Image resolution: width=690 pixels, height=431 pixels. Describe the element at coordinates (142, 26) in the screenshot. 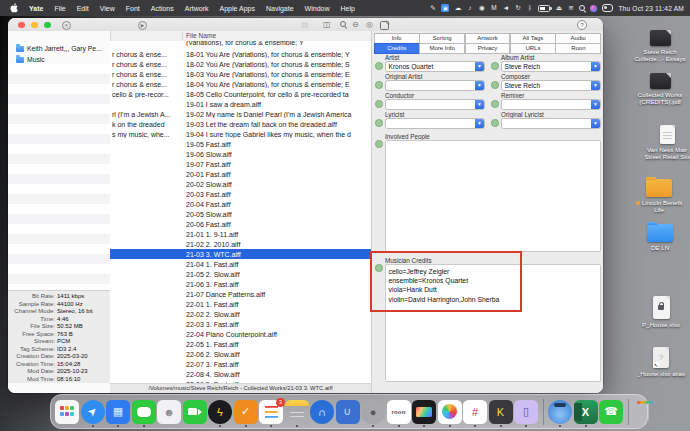

I see `play-icon: ▶` at that location.